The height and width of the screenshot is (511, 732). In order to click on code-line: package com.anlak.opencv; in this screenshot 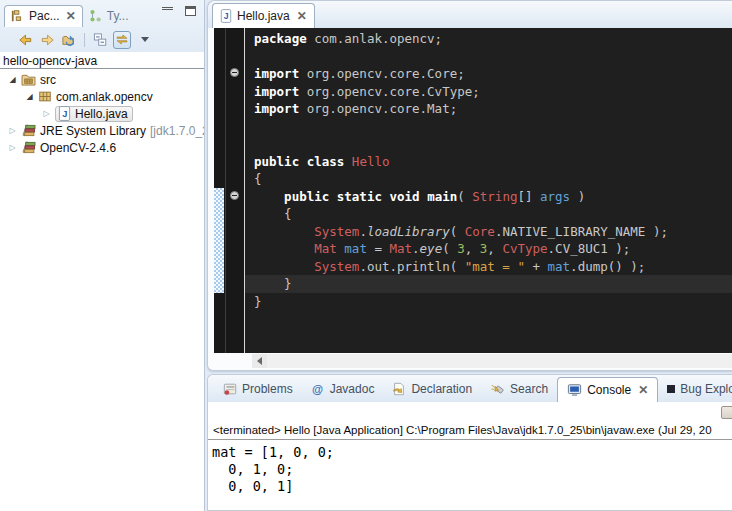, I will do `click(493, 39)`.